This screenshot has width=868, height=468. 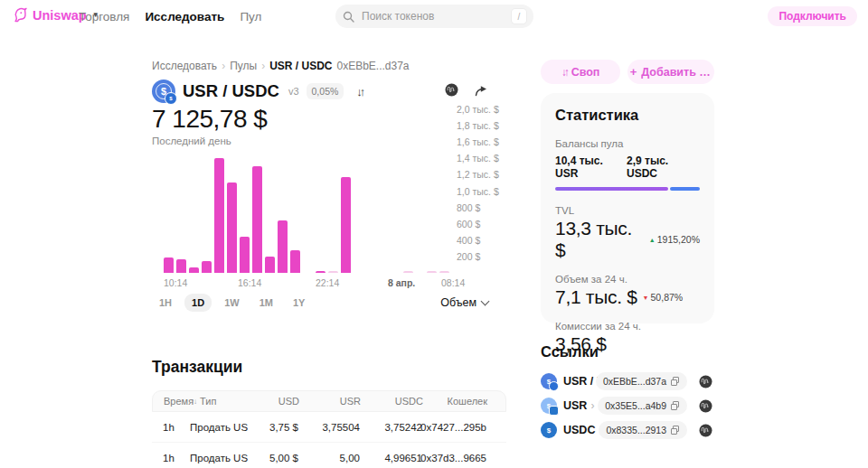 What do you see at coordinates (300, 66) in the screenshot?
I see `breadcrumb-current-pool: USR / USDC` at bounding box center [300, 66].